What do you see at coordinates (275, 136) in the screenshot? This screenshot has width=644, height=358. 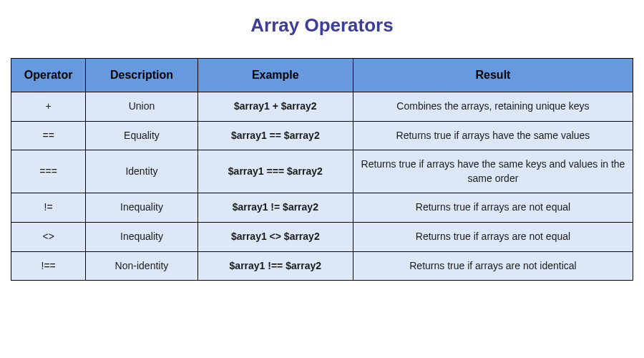 I see `cell-example: $array1 == $array2` at bounding box center [275, 136].